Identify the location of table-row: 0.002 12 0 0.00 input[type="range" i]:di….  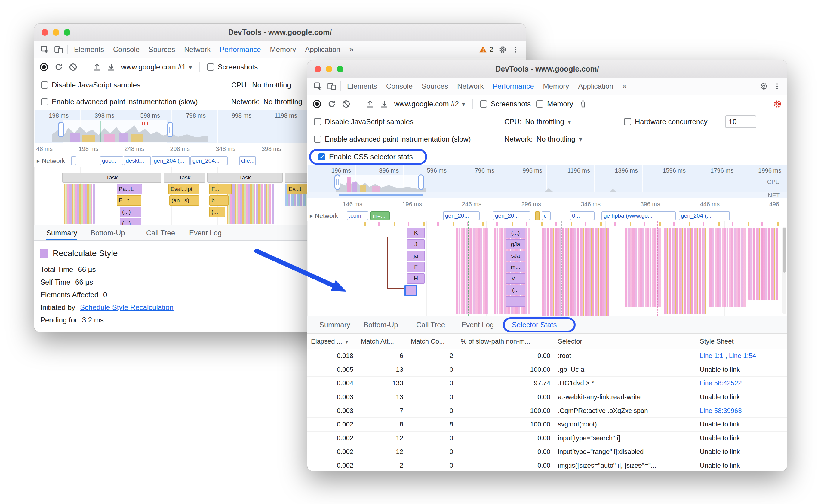
(547, 452).